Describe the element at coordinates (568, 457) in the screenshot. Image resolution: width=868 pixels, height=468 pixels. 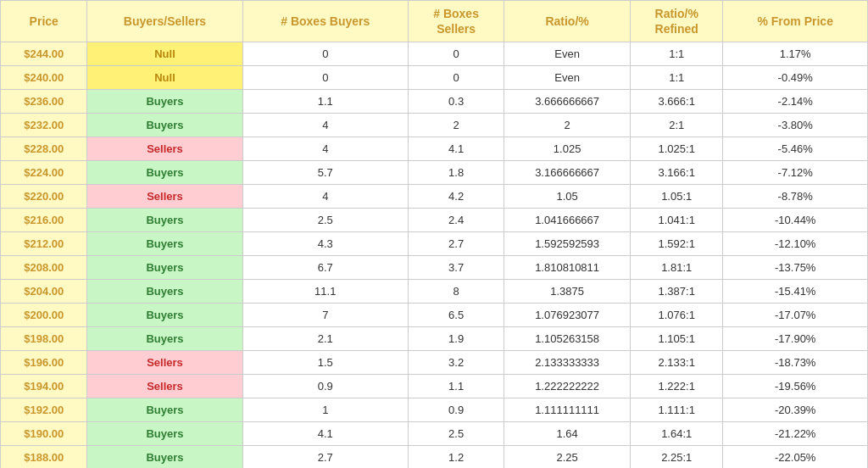
I see `cell-ratio: 2.25` at that location.